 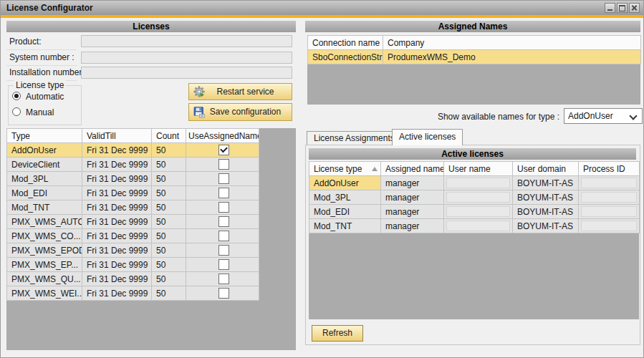 I want to click on tab-active-licenses: Active licenses, so click(x=427, y=137).